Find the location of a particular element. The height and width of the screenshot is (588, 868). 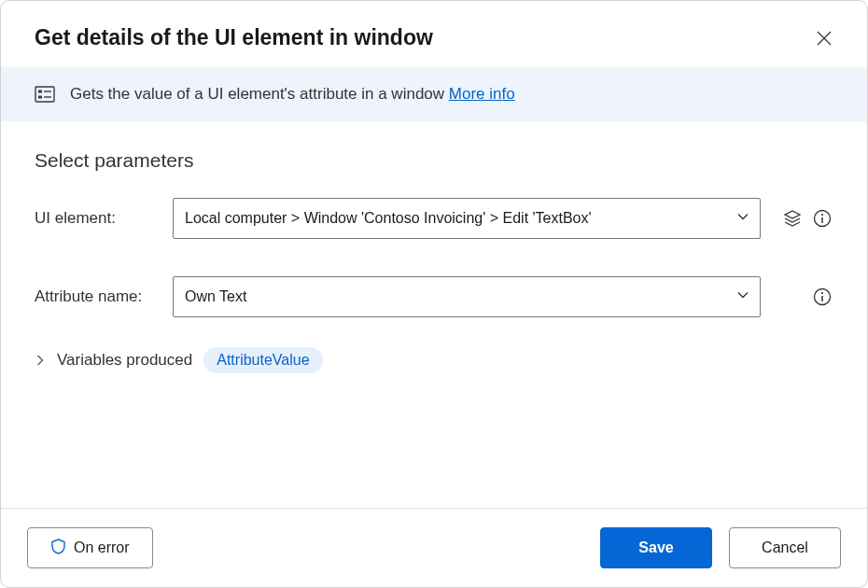

variables-row: Variables produced AttributeValue is located at coordinates (434, 360).